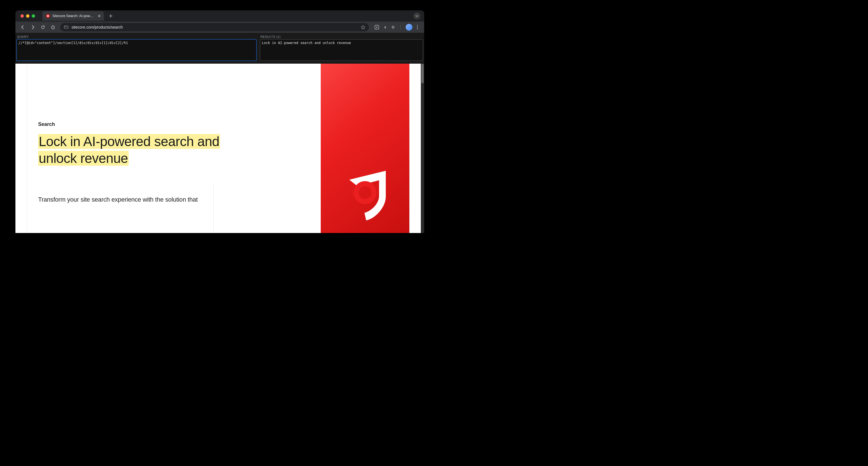  What do you see at coordinates (423, 148) in the screenshot?
I see `vertical-scrollbar` at bounding box center [423, 148].